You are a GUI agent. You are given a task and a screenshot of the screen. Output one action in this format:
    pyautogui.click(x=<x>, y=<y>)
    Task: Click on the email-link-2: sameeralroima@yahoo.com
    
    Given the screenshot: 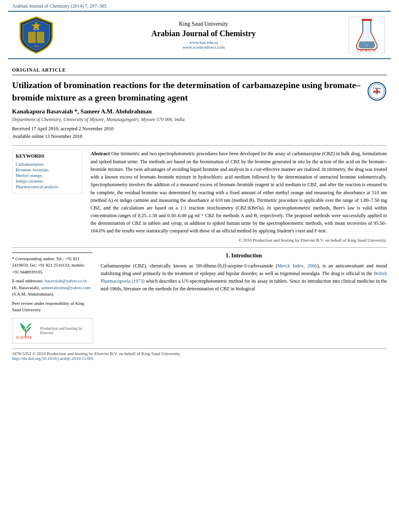 What is the action you would take?
    pyautogui.click(x=65, y=288)
    